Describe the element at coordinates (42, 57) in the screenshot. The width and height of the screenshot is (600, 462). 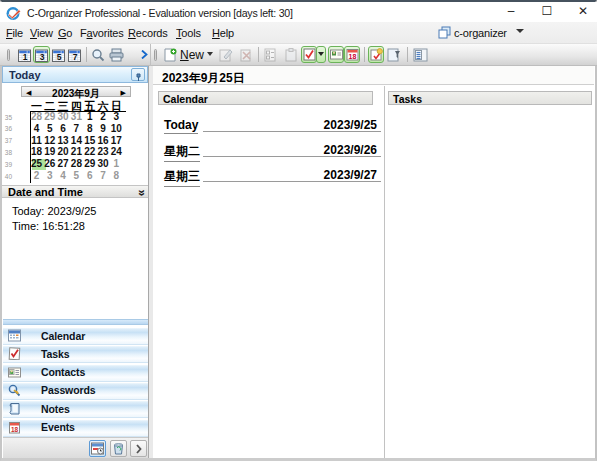
I see `svg-text: 3` at that location.